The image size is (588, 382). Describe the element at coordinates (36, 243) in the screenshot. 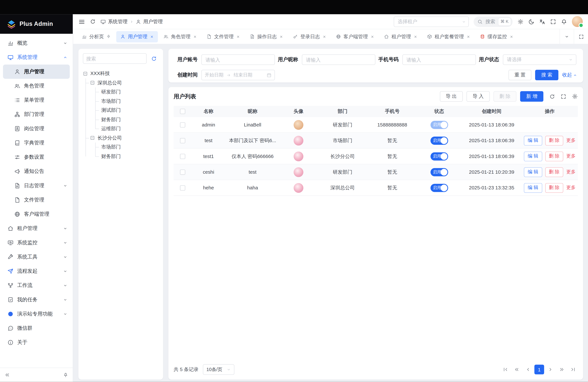

I see `sidebar-item-monitoring: 系统监控` at that location.